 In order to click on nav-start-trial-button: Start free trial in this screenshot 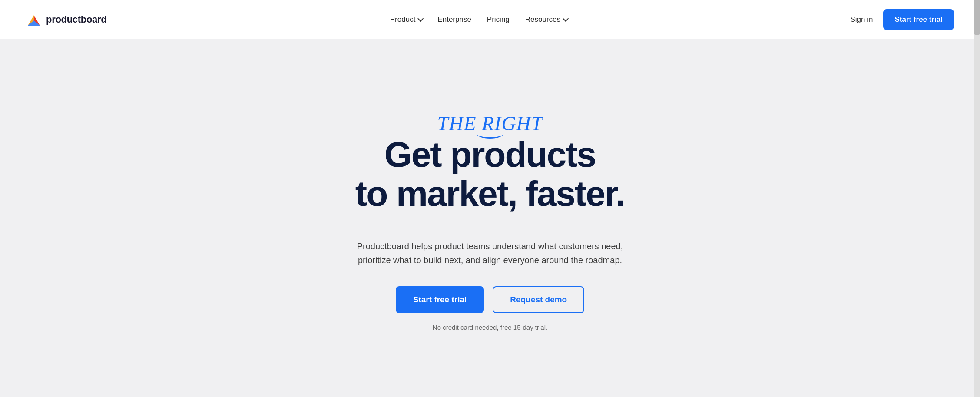, I will do `click(918, 20)`.